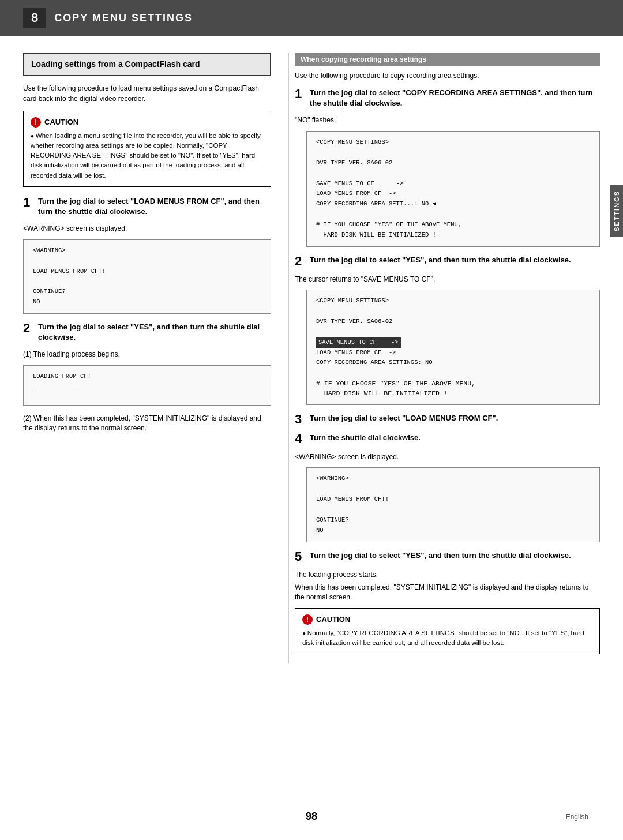 The image size is (623, 840). Describe the element at coordinates (147, 93) in the screenshot. I see `left-intro-text: Use the following procedure to load menu…` at that location.